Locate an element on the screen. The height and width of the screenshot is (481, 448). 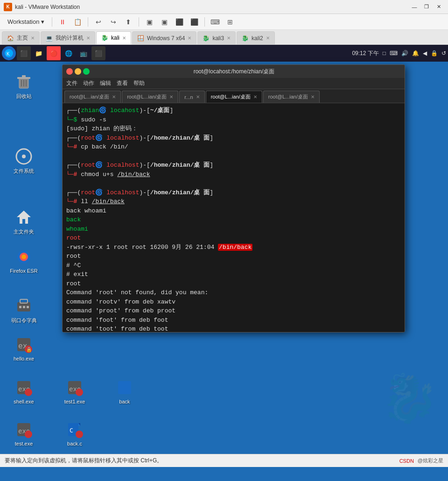
desktop-icon-helloexe: ex🔒 hello.exe is located at coordinates (24, 348).